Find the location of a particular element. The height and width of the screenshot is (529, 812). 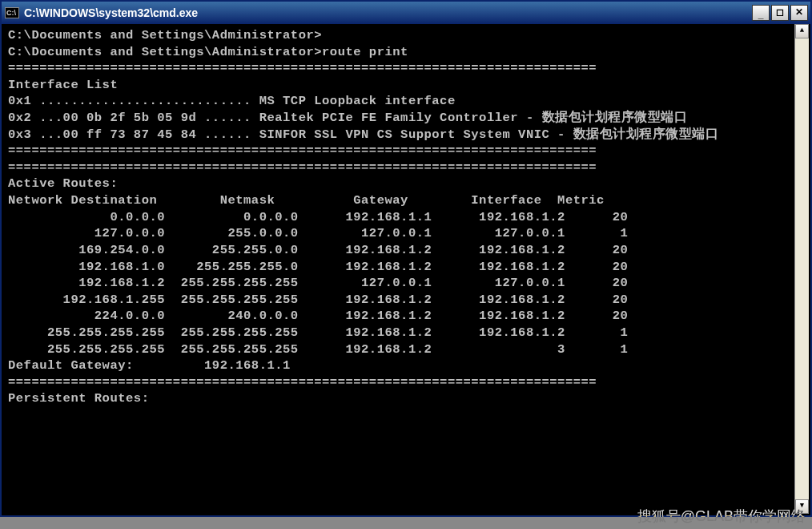

close-button: ✕ is located at coordinates (799, 13).